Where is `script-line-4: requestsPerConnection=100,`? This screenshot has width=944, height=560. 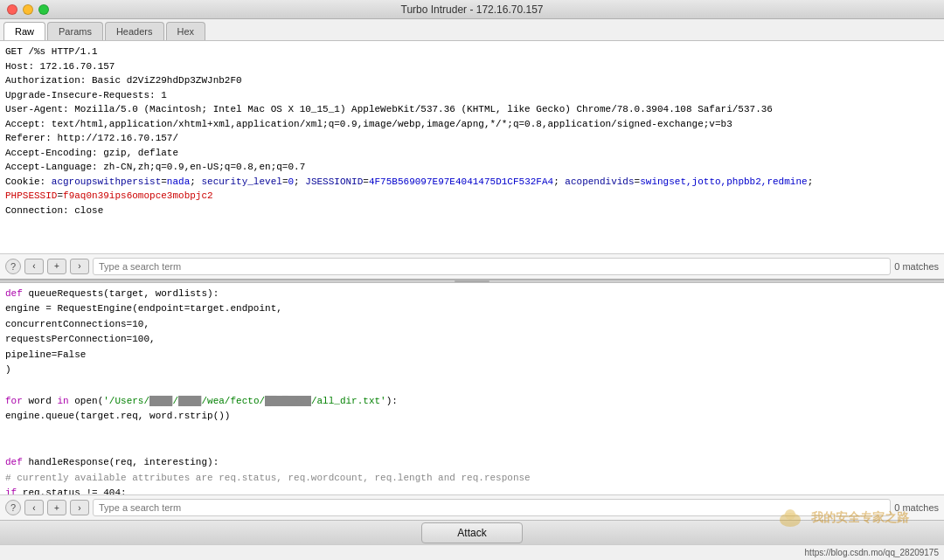
script-line-4: requestsPerConnection=100, is located at coordinates (472, 340).